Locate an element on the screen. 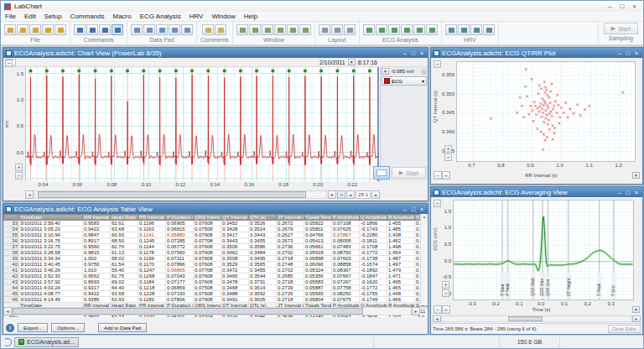  cell-value: 0.1141 is located at coordinates (153, 235).